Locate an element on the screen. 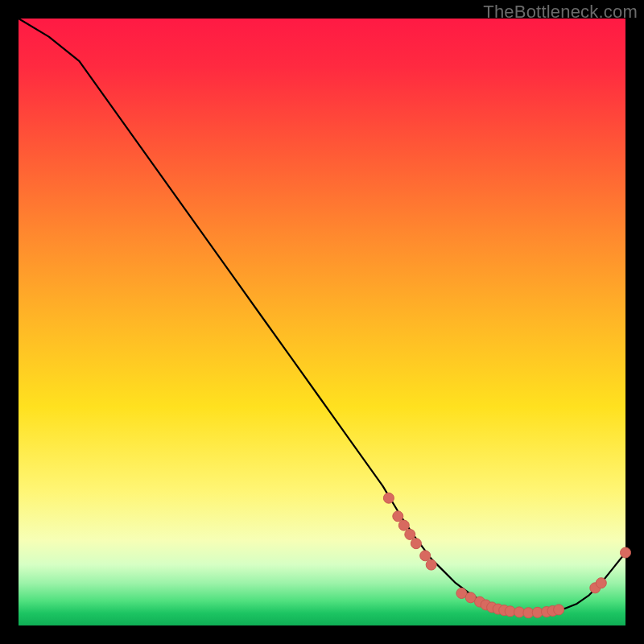 Image resolution: width=644 pixels, height=644 pixels. watermark-text: TheBottleneck.com is located at coordinates (560, 12).